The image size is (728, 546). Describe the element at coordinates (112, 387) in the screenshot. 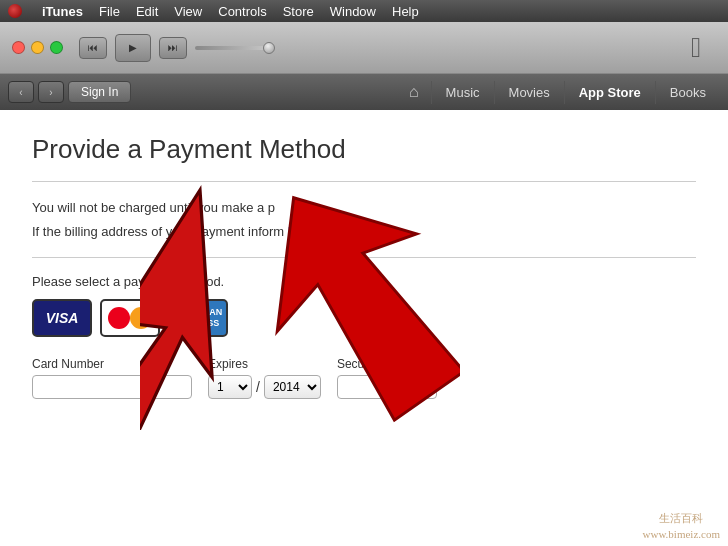

I see `card-number-input` at that location.